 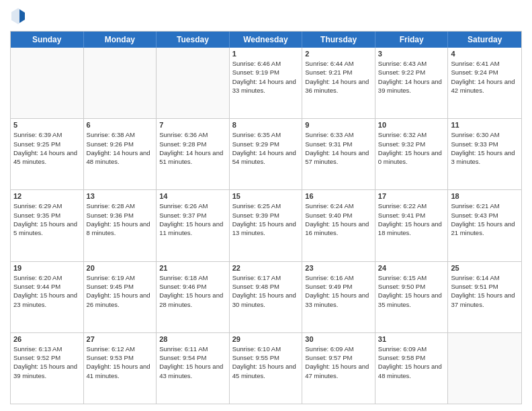 I want to click on calendar-cell: 15Sunrise: 6:25 AMSunset: 9:39 PMDayligh…, so click(x=266, y=226).